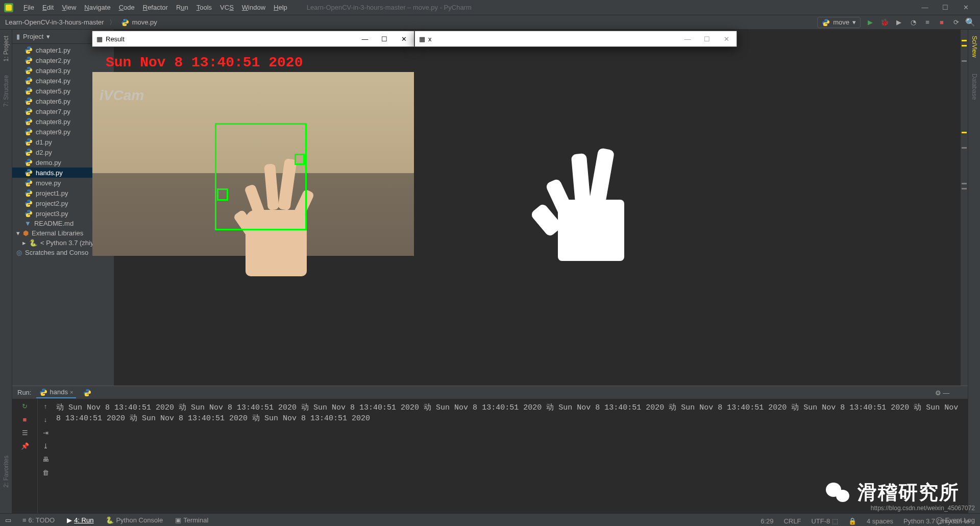  What do you see at coordinates (254, 7) in the screenshot?
I see `menu-window: Window` at bounding box center [254, 7].